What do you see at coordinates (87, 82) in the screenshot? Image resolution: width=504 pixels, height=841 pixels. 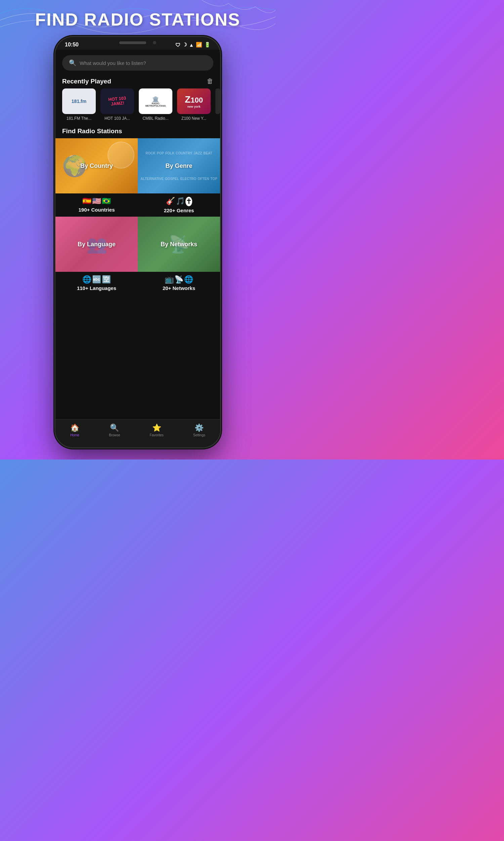 I see `recently-played-title: Recently Played` at bounding box center [87, 82].